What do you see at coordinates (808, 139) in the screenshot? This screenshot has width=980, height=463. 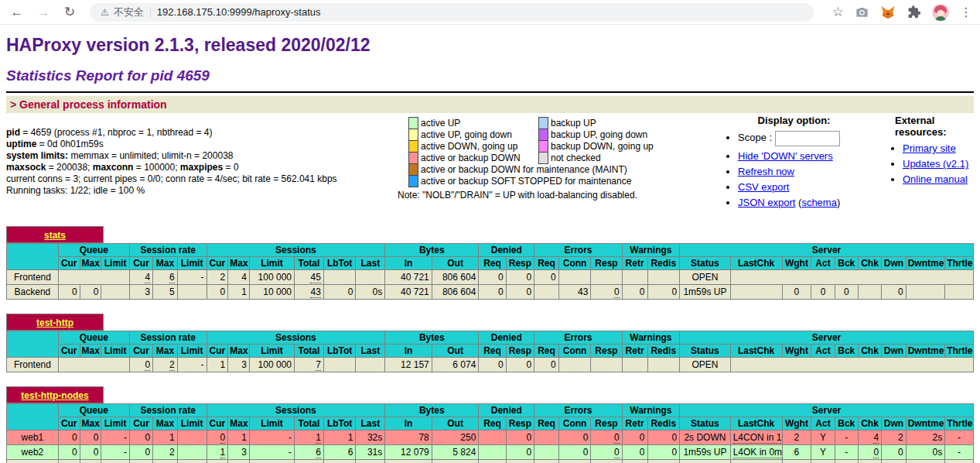 I see `scope-input` at bounding box center [808, 139].